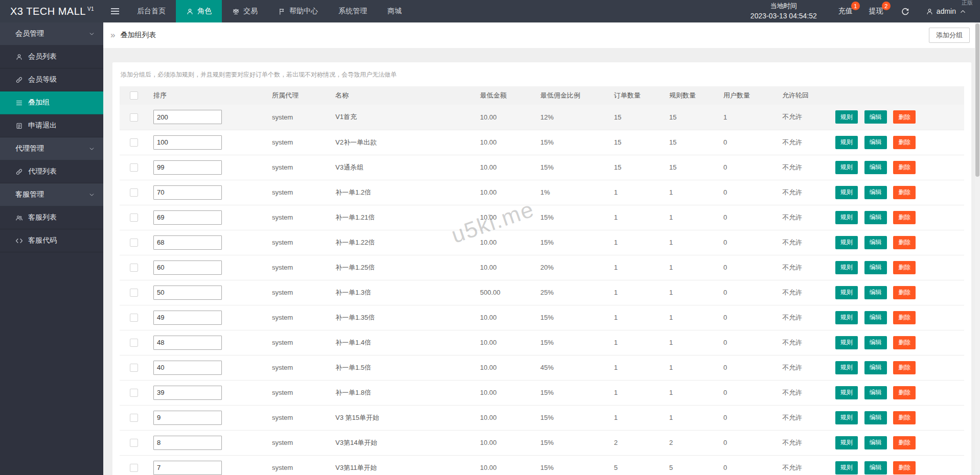  Describe the element at coordinates (905, 11) in the screenshot. I see `refresh-icon` at that location.